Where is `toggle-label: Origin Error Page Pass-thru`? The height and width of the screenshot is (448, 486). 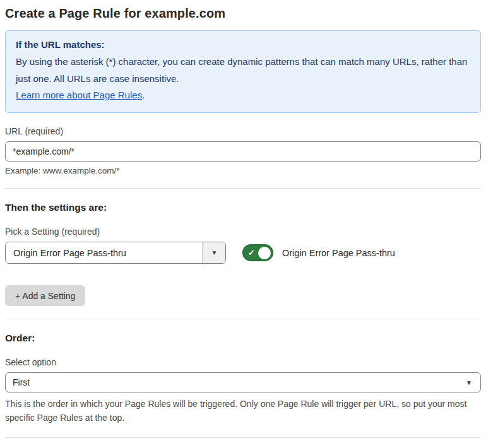
toggle-label: Origin Error Page Pass-thru is located at coordinates (338, 253).